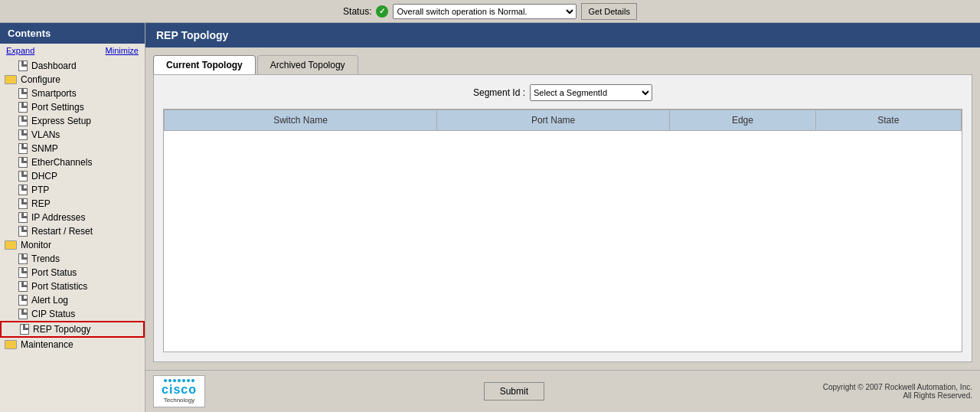 The height and width of the screenshot is (412, 980). I want to click on sidebar-item-label: EtherChannels, so click(61, 162).